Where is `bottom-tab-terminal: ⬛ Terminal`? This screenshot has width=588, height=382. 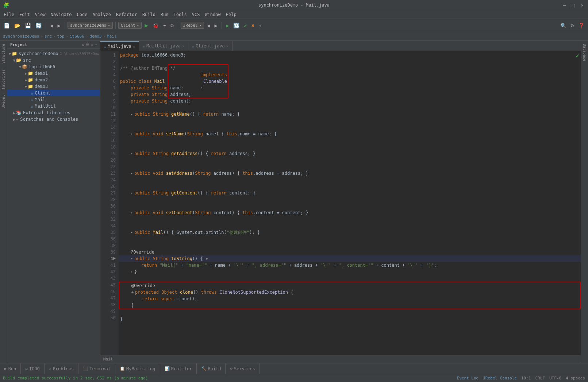 bottom-tab-terminal: ⬛ Terminal is located at coordinates (97, 369).